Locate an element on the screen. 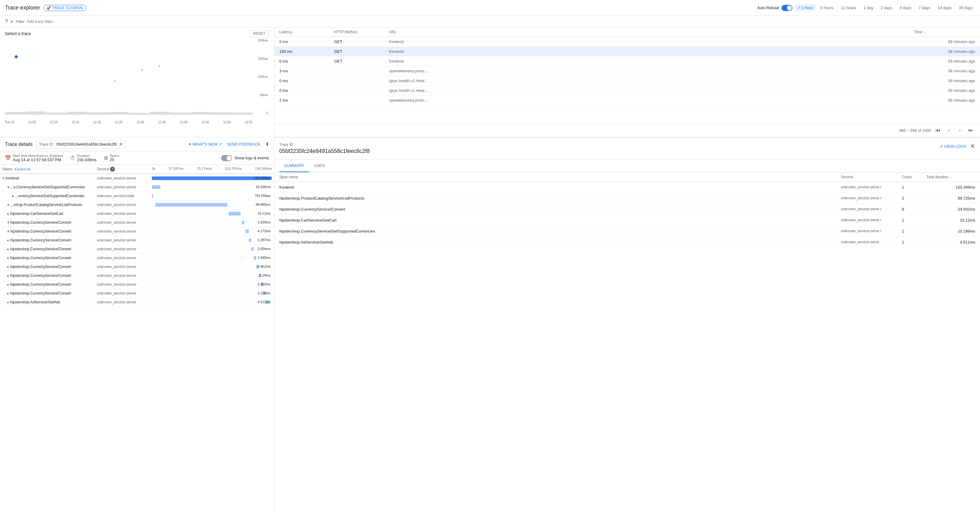 The width and height of the screenshot is (980, 514). span-row: ▸ hipstershop.CartService/GetCart unknow… is located at coordinates (137, 214).